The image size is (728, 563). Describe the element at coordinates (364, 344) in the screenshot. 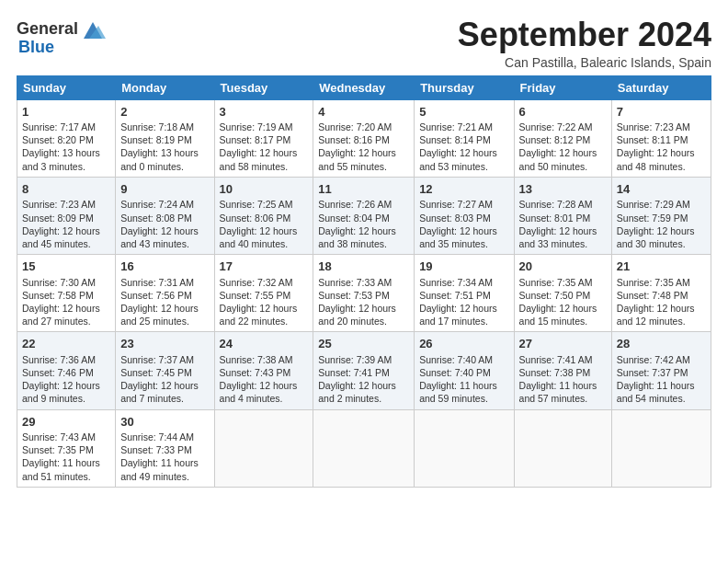

I see `day-number: 25` at that location.